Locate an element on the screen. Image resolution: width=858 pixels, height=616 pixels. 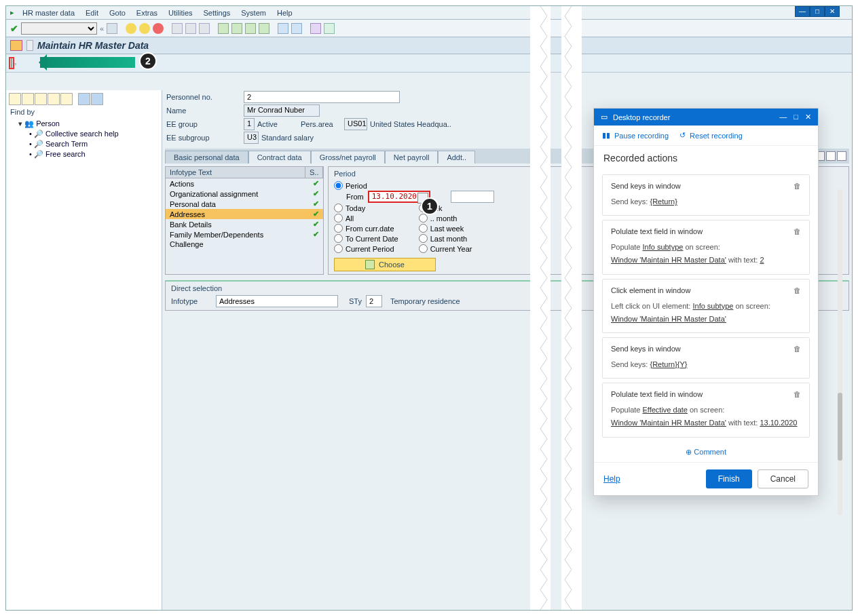
nav-up-icon is located at coordinates (84, 99).